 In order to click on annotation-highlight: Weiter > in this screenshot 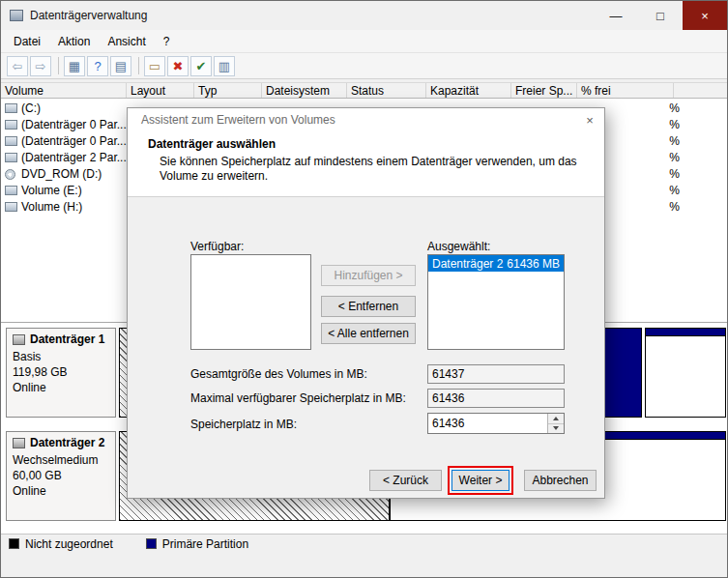, I will do `click(480, 480)`.